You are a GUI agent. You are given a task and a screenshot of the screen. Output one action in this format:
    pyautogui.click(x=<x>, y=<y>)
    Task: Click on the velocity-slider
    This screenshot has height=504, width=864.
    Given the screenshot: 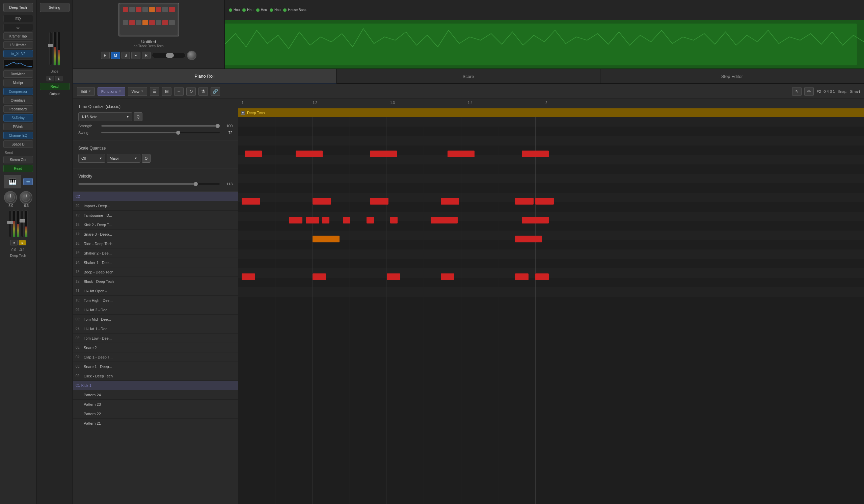 What is the action you would take?
    pyautogui.click(x=149, y=184)
    